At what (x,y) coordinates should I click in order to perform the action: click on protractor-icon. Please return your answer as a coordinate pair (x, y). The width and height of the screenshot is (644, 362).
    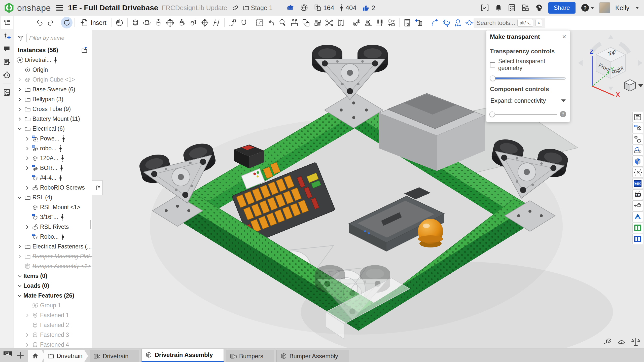
    Looking at the image, I should click on (622, 342).